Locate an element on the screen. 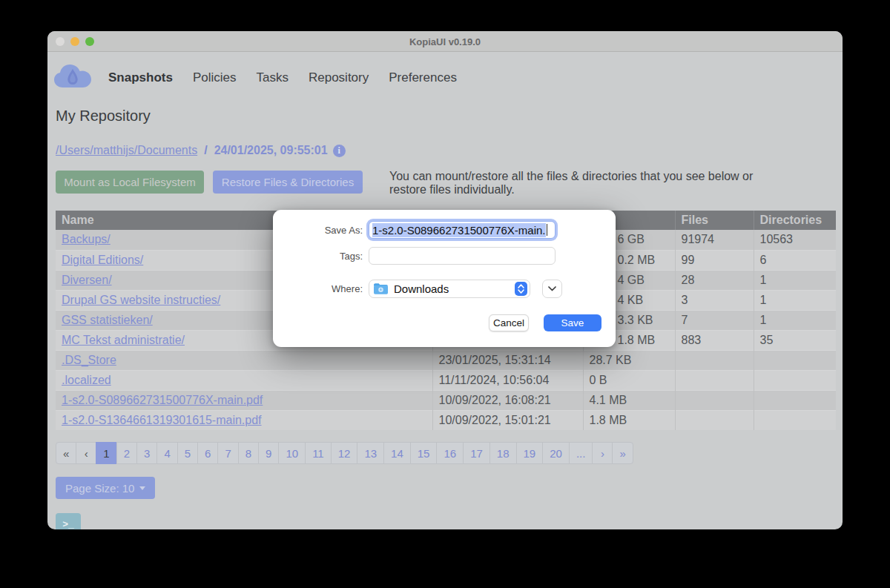 Image resolution: width=890 pixels, height=588 pixels. table-row: 1-s2.0-S089662731500776X-main.pdf 10/09/… is located at coordinates (446, 400).